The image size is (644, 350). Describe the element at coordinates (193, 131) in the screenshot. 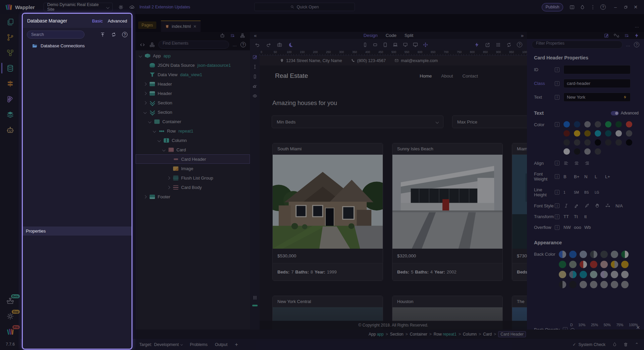

I see `tree-node-row: Rowrepeat1` at that location.